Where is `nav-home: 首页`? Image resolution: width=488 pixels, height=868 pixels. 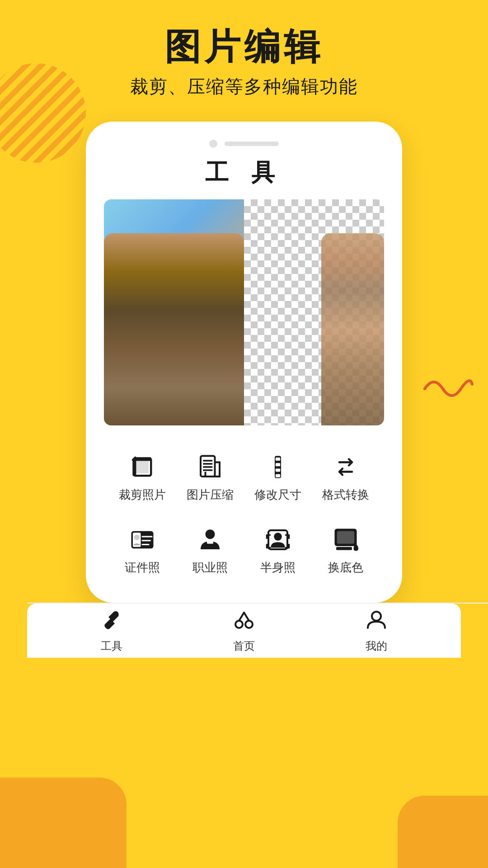 nav-home: 首页 is located at coordinates (244, 631).